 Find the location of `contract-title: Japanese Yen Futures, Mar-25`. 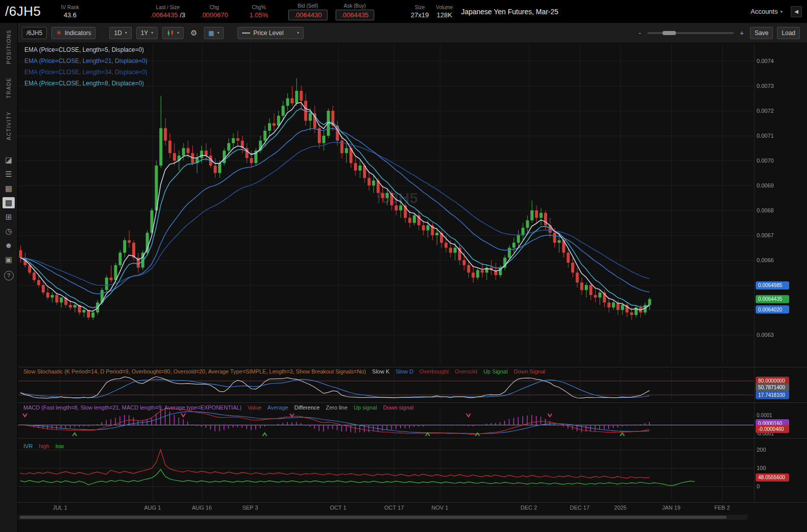

contract-title: Japanese Yen Futures, Mar-25 is located at coordinates (510, 12).